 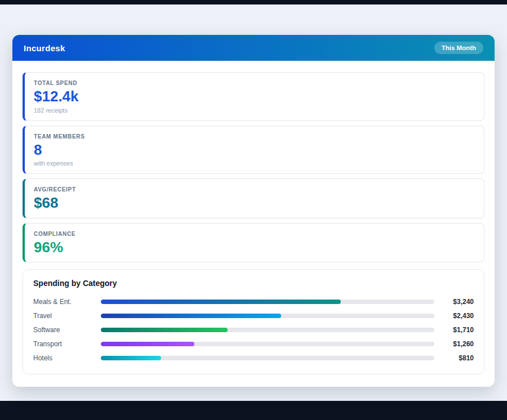 I want to click on stat-card-total-spend: TOTAL SPEND $12.4k 182 receipts, so click(x=254, y=97).